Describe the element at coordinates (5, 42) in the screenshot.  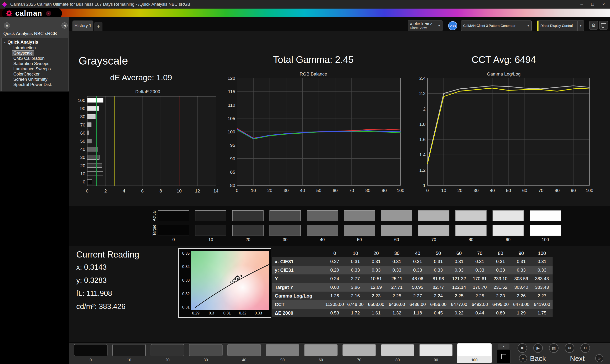
I see `tree-expand-icon: ▾` at that location.